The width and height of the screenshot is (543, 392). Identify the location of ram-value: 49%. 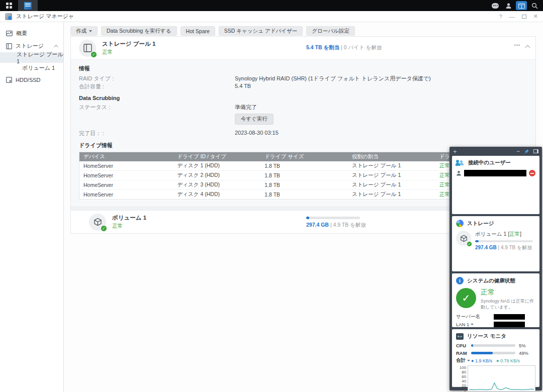
(524, 353).